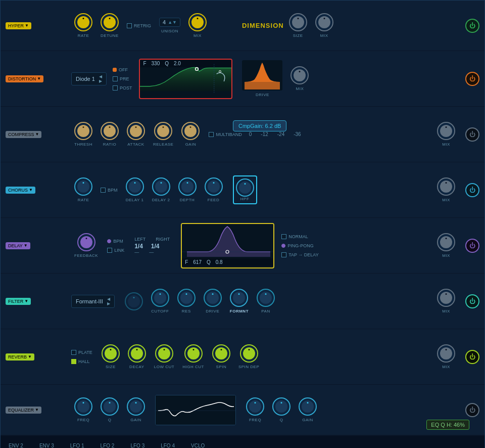  I want to click on delay-tap-box, so click(284, 255).